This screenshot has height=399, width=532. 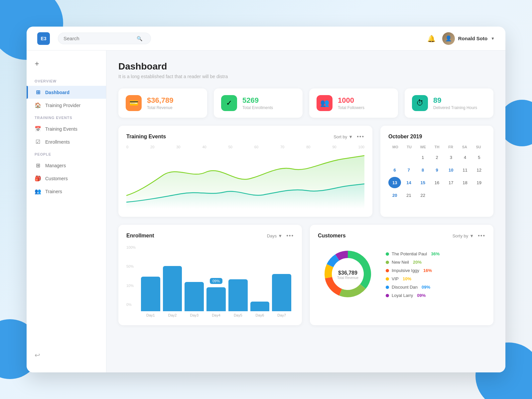 What do you see at coordinates (245, 147) in the screenshot?
I see `chart-x-labels: 02030405060708090100` at bounding box center [245, 147].